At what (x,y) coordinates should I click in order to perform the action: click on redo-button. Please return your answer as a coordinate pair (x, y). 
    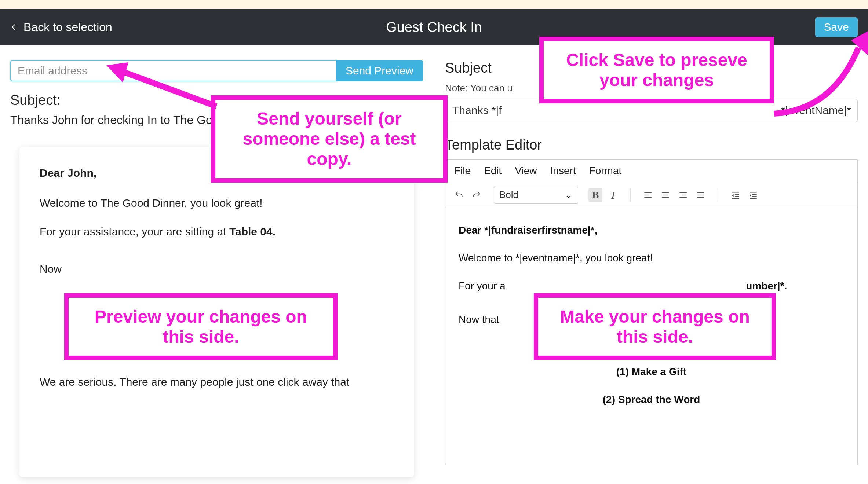
    Looking at the image, I should click on (477, 195).